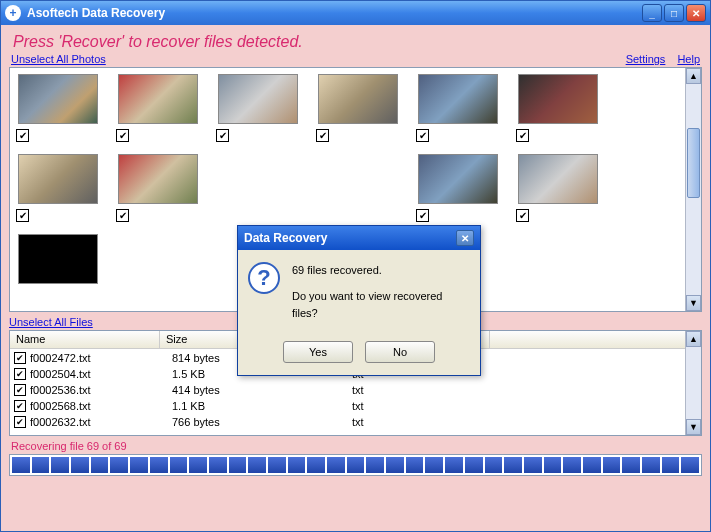 This screenshot has width=711, height=532. I want to click on photo-scrollbar: ▲ ▼, so click(693, 190).